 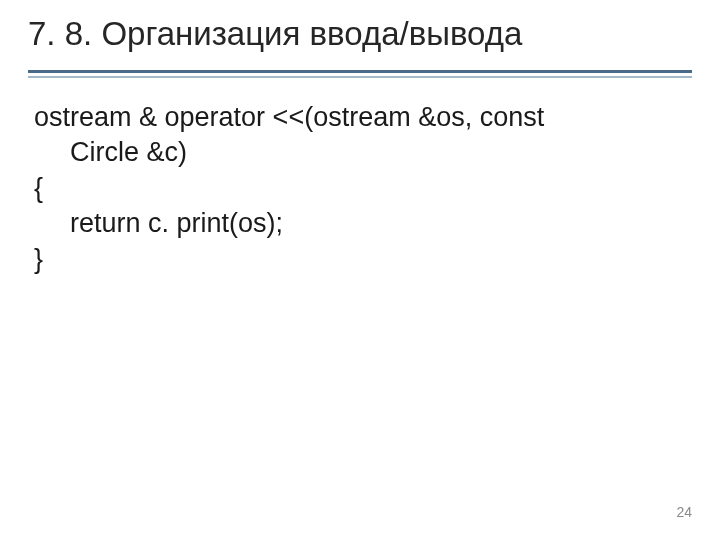 What do you see at coordinates (360, 72) in the screenshot?
I see `rule-line-top` at bounding box center [360, 72].